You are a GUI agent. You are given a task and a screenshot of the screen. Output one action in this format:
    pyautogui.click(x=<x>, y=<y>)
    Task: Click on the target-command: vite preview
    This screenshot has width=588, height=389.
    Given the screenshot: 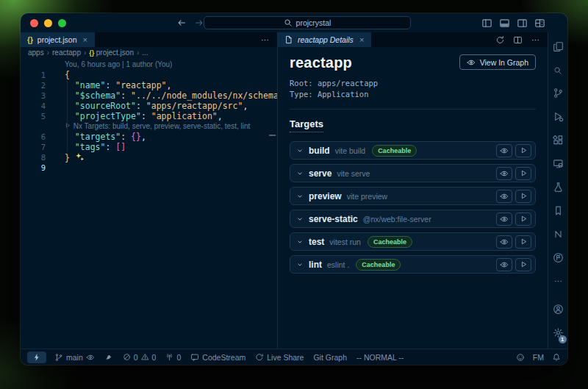 What is the action you would take?
    pyautogui.click(x=368, y=196)
    